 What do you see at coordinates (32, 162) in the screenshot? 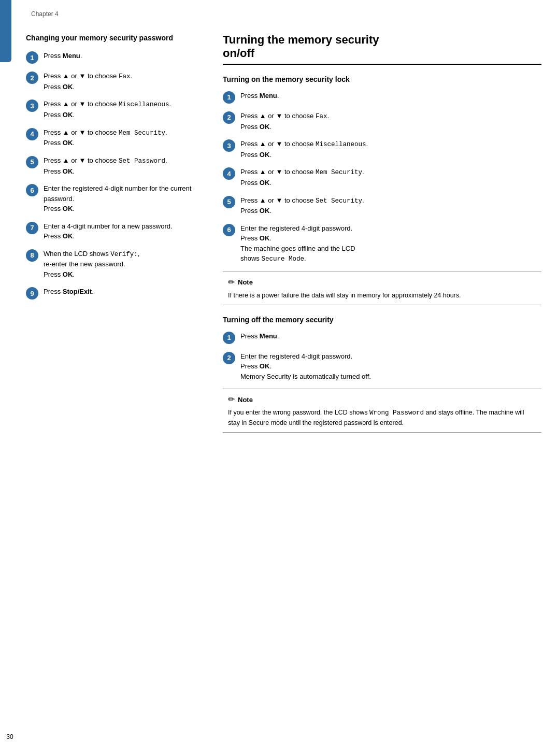
I see `step-number-5: 5` at bounding box center [32, 162].